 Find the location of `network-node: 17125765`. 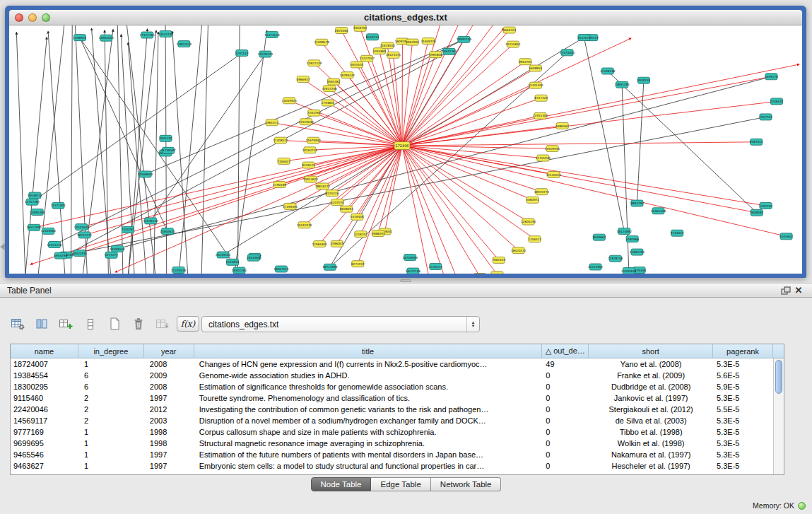

network-node: 17125765 is located at coordinates (148, 35).